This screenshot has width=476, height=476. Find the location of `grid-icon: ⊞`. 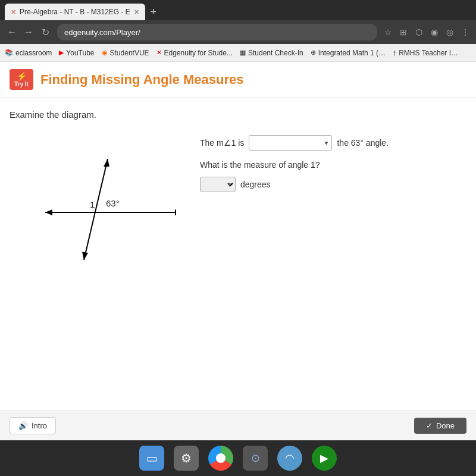

grid-icon: ⊞ is located at coordinates (403, 32).